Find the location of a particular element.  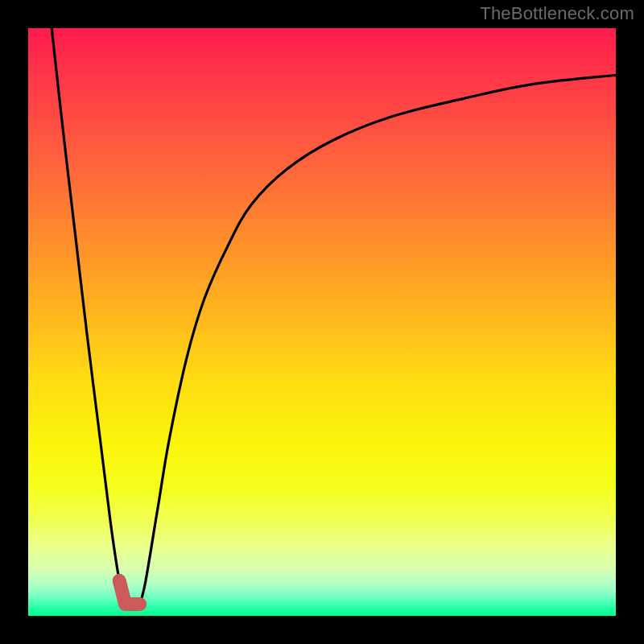

watermark-text: TheBottleneck.com is located at coordinates (557, 14).